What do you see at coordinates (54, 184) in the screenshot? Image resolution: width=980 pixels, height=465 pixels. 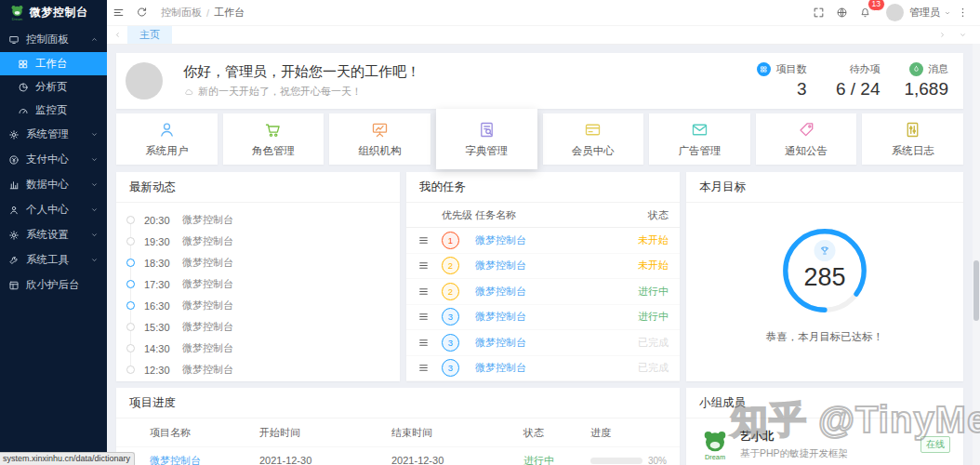 I see `sidebar-item: 数据中心` at bounding box center [54, 184].